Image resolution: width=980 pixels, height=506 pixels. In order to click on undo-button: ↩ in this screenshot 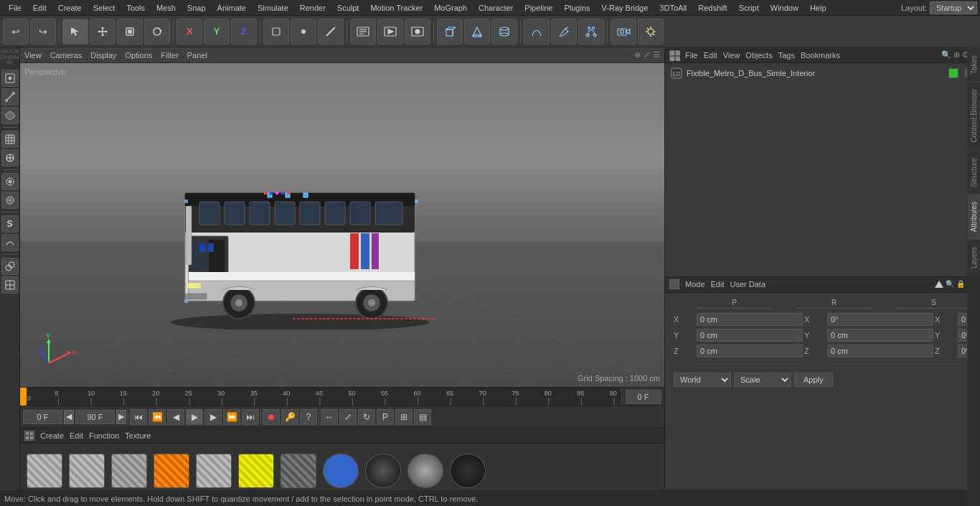, I will do `click(16, 32)`.